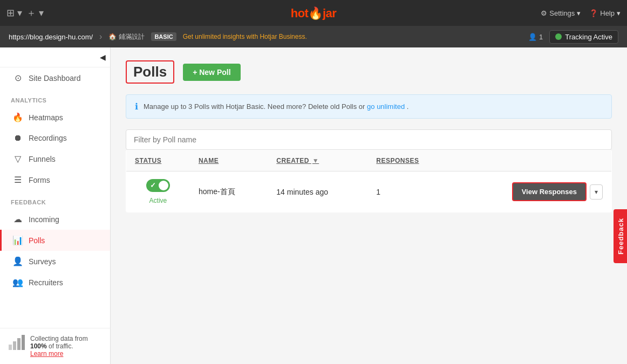 This screenshot has width=627, height=364. Describe the element at coordinates (533, 192) in the screenshot. I see `actions-cell: View Responses ▾` at that location.